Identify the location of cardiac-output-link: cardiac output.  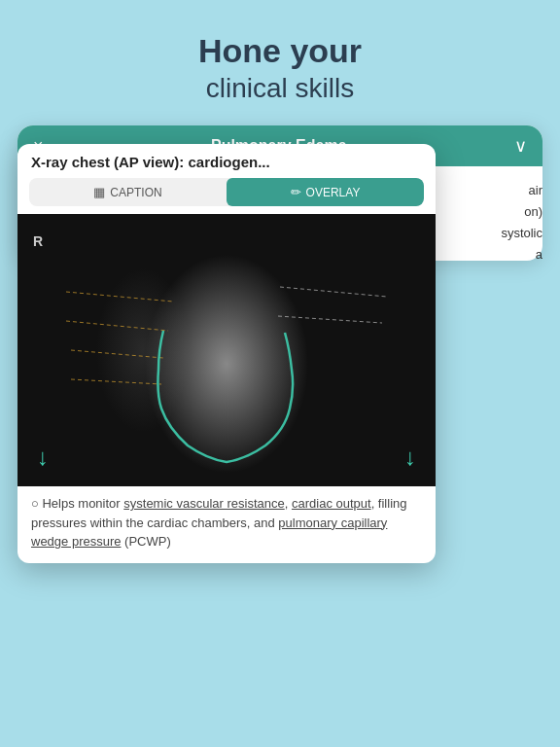
(332, 504).